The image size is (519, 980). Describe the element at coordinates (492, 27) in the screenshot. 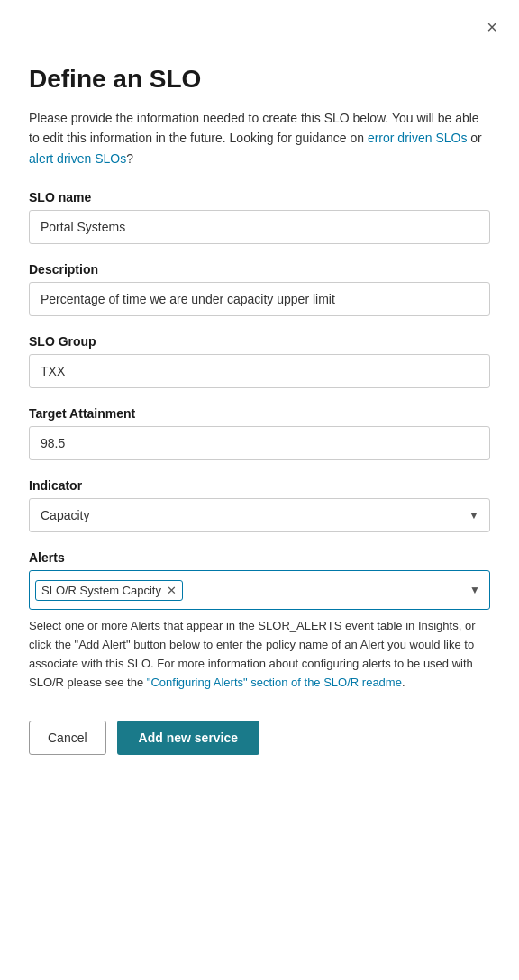

I see `close-button: ×` at that location.